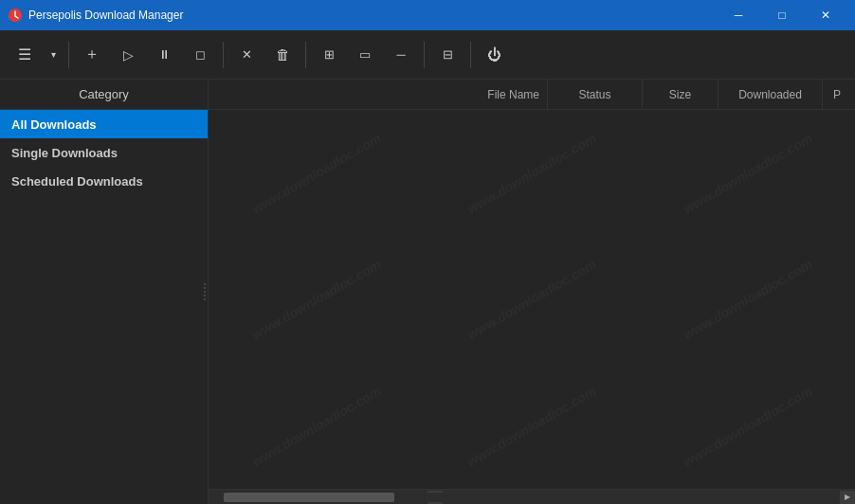 This screenshot has width=855, height=504. I want to click on pause-button: ⏸, so click(164, 55).